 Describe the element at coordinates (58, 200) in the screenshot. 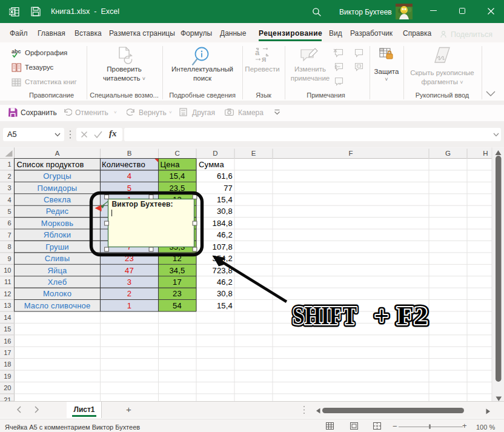

I see `svg-text: Свекла` at that location.